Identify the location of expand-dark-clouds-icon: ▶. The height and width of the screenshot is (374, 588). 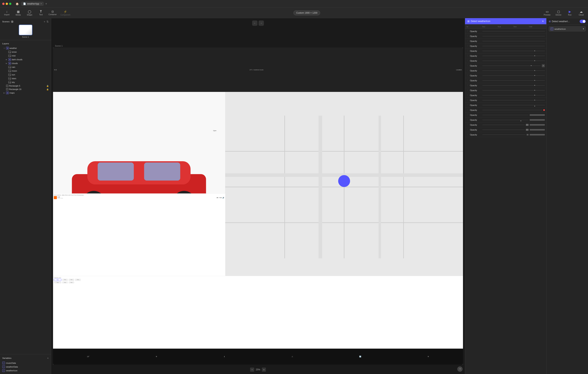
(6, 60).